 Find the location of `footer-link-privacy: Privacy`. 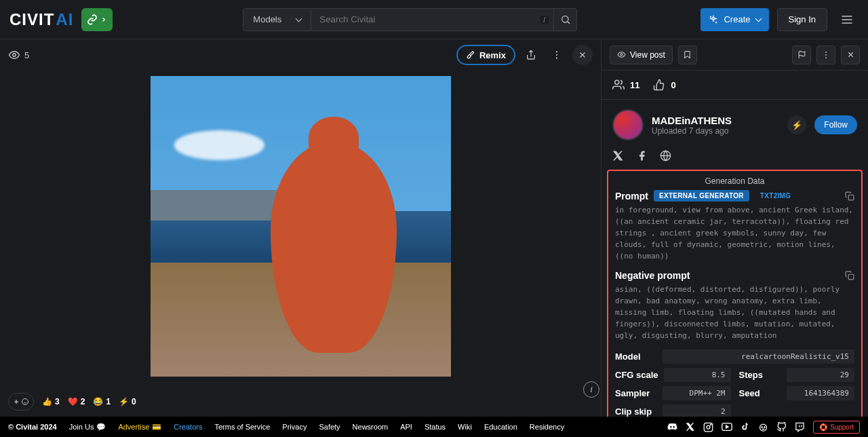

footer-link-privacy: Privacy is located at coordinates (294, 427).